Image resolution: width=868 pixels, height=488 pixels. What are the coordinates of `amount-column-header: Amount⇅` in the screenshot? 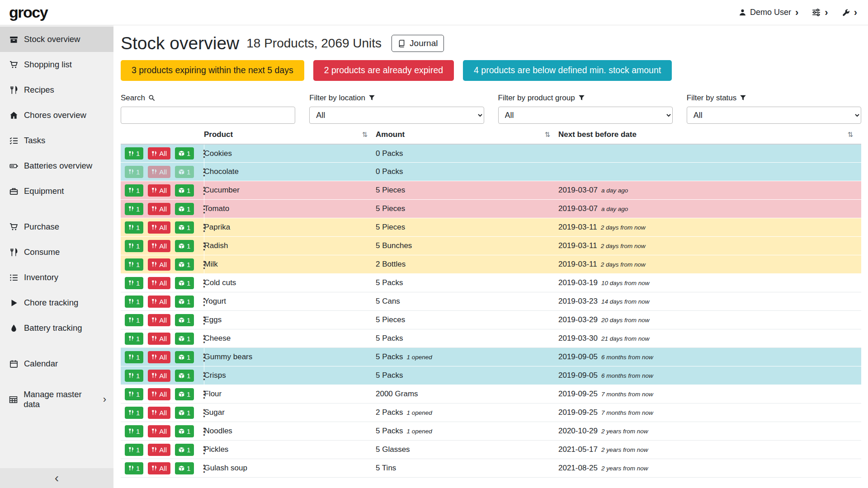 It's located at (467, 136).